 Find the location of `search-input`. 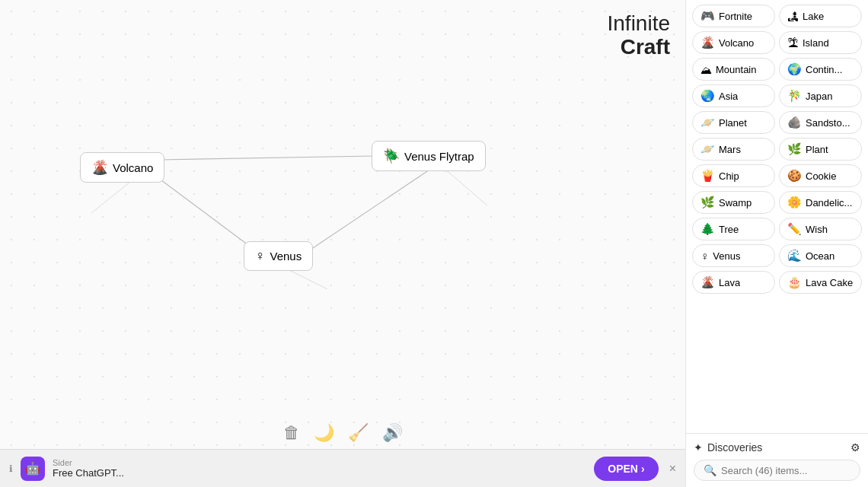

search-input is located at coordinates (786, 470).